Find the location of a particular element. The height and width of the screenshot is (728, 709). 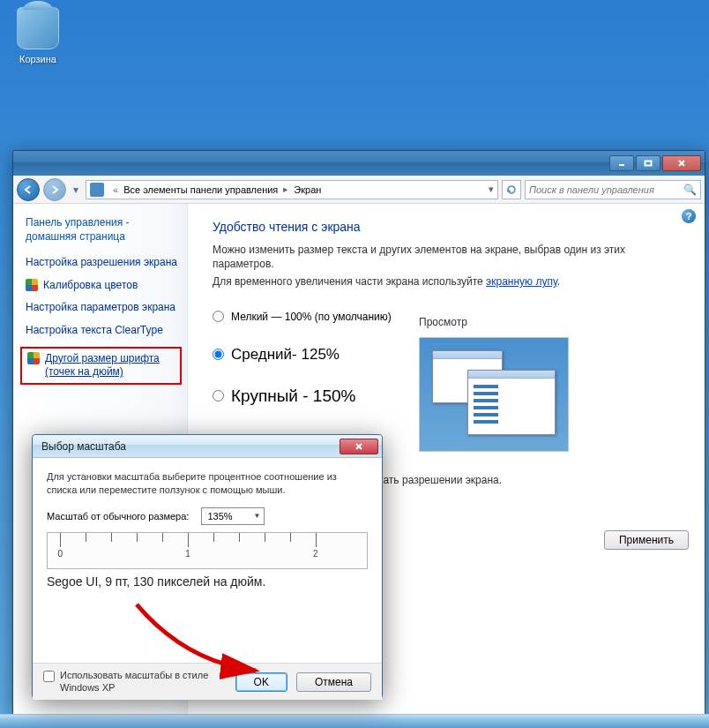

scale-combobox: 135% ▼ is located at coordinates (233, 516).